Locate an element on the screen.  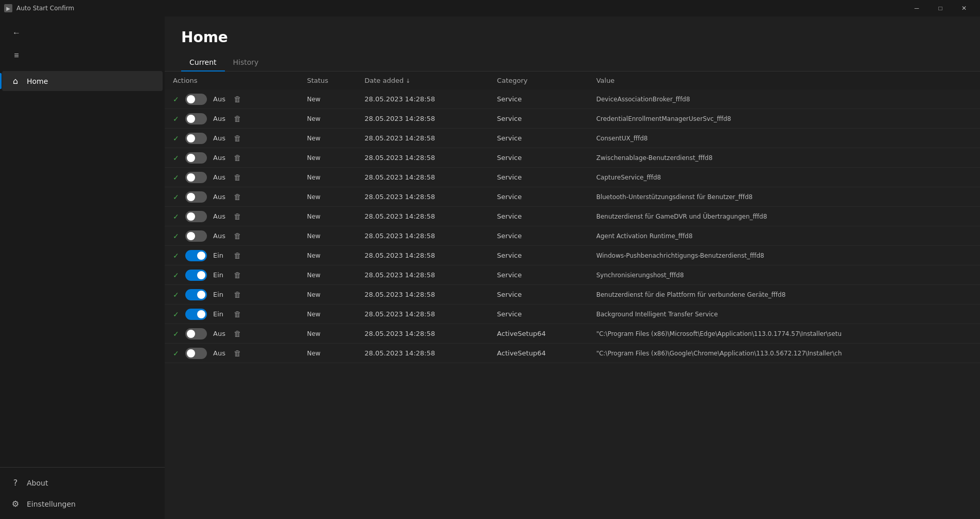
menu-button: ≡ is located at coordinates (16, 56).